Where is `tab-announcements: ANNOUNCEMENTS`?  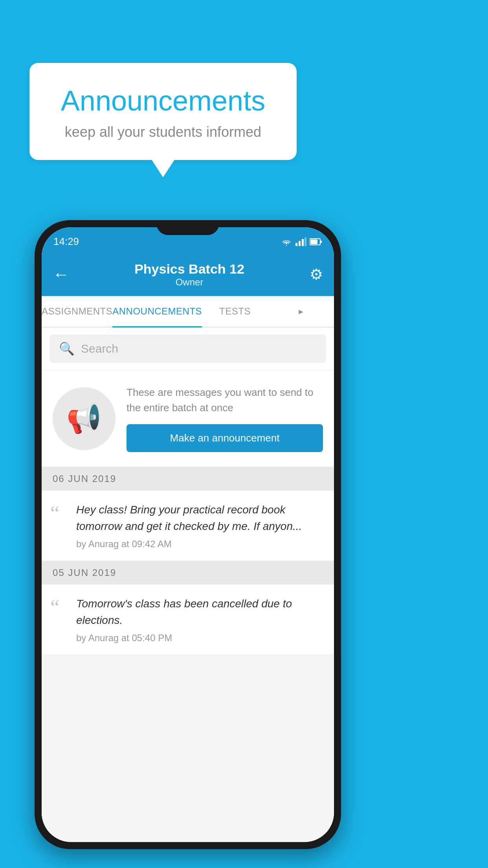 tab-announcements: ANNOUNCEMENTS is located at coordinates (157, 312).